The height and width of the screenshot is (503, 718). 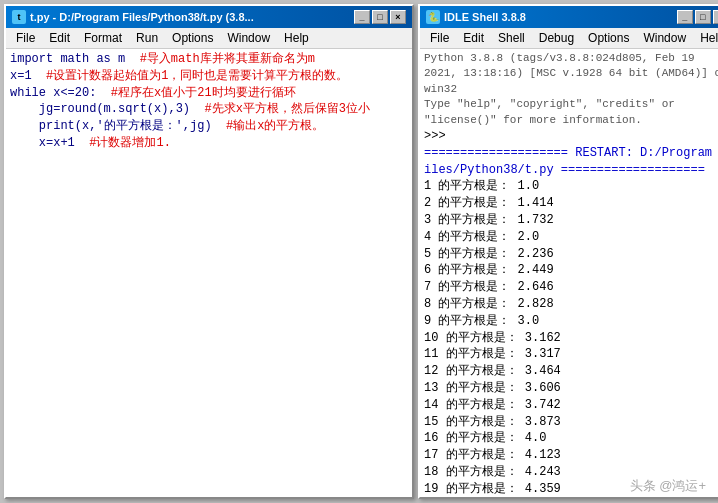 I want to click on shell-icon: 🐍, so click(x=433, y=17).